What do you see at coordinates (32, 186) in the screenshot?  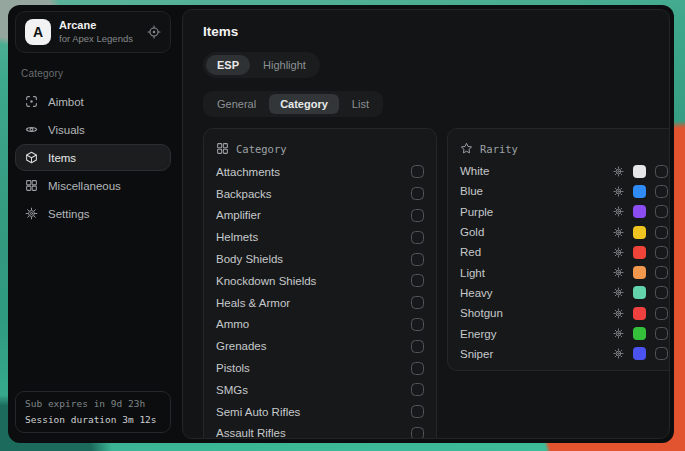 I see `grid-icon` at bounding box center [32, 186].